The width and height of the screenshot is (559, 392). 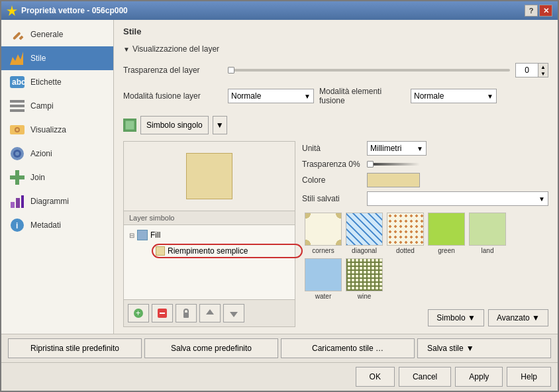 I want to click on ok-btn: OK, so click(x=375, y=377).